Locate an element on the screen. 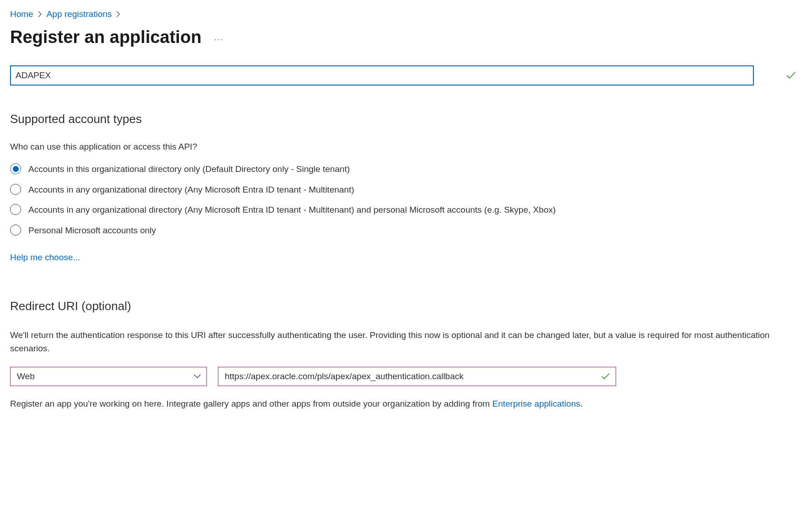 The image size is (812, 526). radio-option-multitenant: Accounts in any organizational directory… is located at coordinates (406, 190).